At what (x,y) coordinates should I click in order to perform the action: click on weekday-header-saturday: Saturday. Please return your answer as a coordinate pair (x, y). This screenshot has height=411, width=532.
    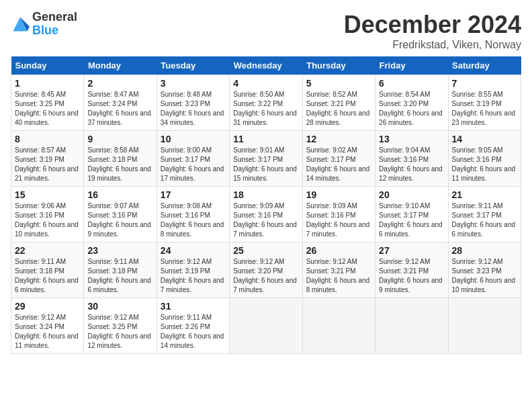
    Looking at the image, I should click on (484, 66).